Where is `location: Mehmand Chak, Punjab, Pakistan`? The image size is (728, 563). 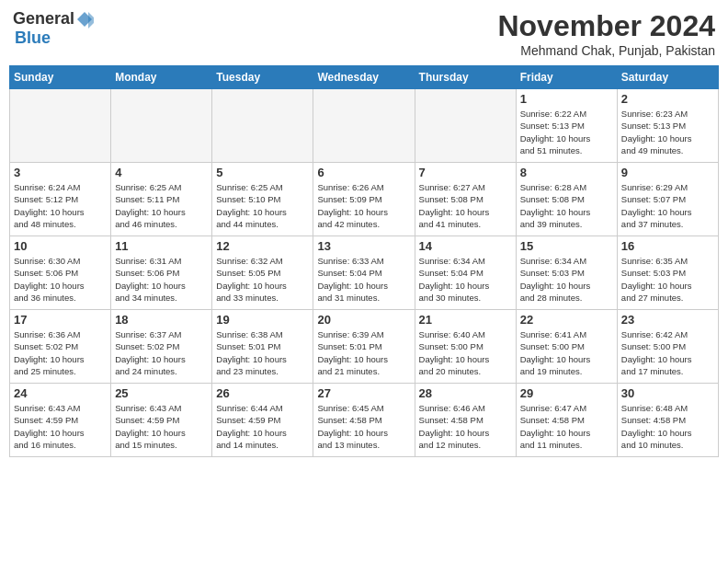 location: Mehmand Chak, Punjab, Pakistan is located at coordinates (607, 51).